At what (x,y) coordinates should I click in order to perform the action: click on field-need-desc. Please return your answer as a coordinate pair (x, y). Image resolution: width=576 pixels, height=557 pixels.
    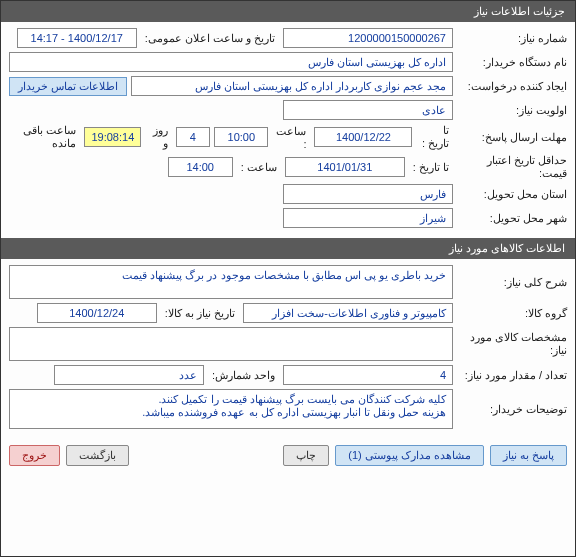
    Looking at the image, I should click on (231, 282).